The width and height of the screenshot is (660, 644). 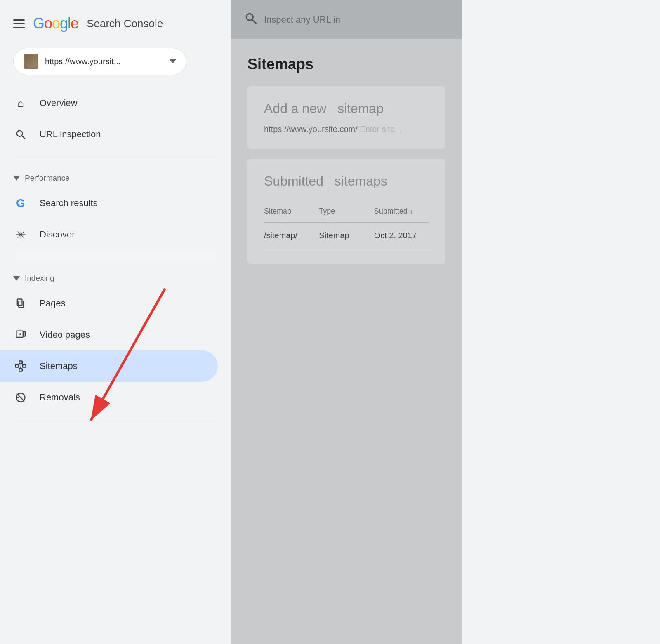 What do you see at coordinates (21, 103) in the screenshot?
I see `home-icon: ⌂` at bounding box center [21, 103].